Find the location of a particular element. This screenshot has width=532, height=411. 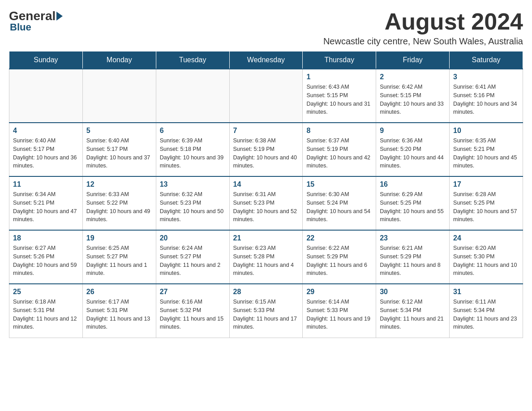

day-number: 12 is located at coordinates (119, 184).